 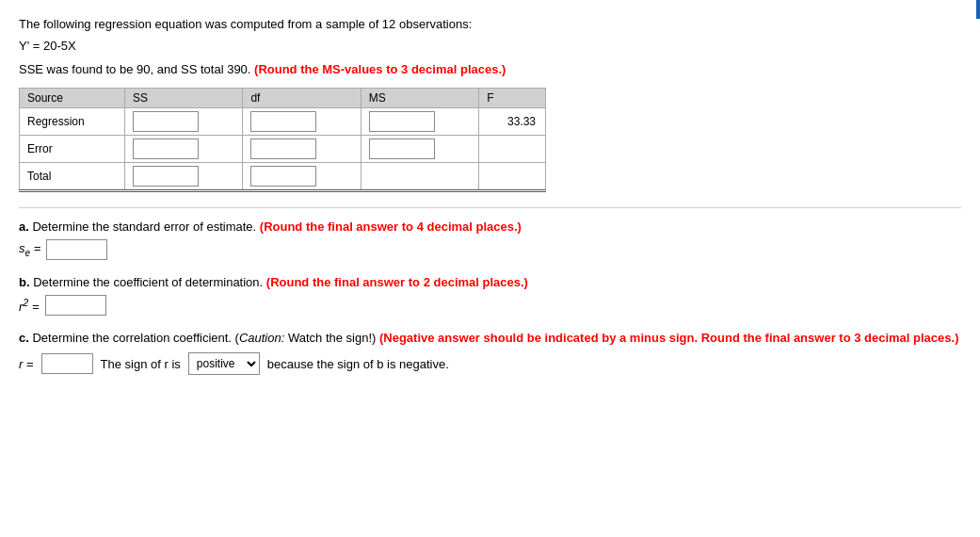 What do you see at coordinates (135, 70) in the screenshot?
I see `sse-main: SSE was found to be 90, and SS total 390…` at bounding box center [135, 70].